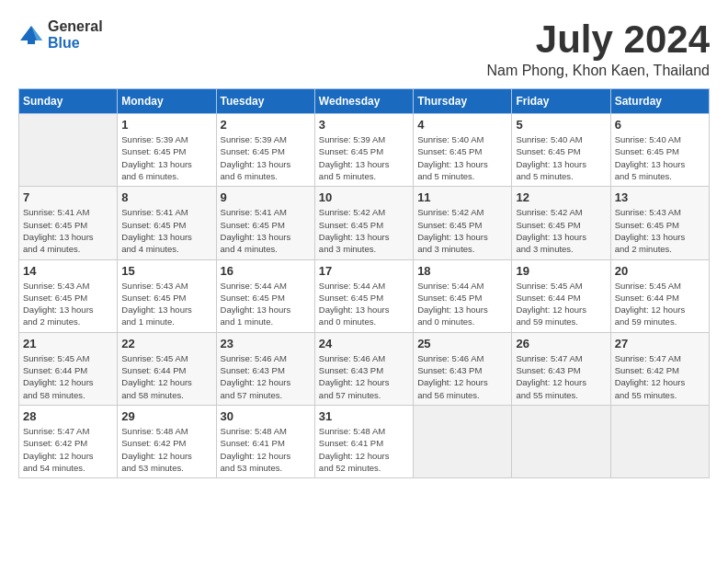  I want to click on day-number: 22, so click(166, 344).